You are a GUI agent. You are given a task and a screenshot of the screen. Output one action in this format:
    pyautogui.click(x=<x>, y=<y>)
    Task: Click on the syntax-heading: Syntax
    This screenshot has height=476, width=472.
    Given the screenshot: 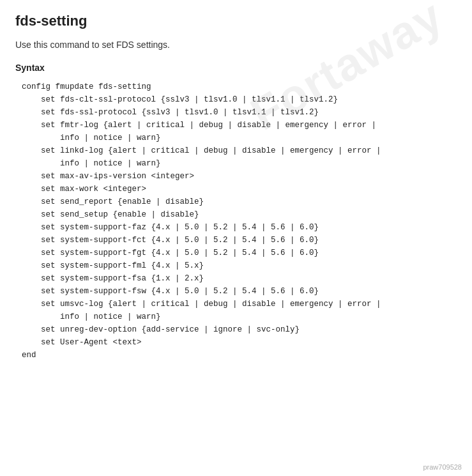 What is the action you would take?
    pyautogui.click(x=236, y=68)
    